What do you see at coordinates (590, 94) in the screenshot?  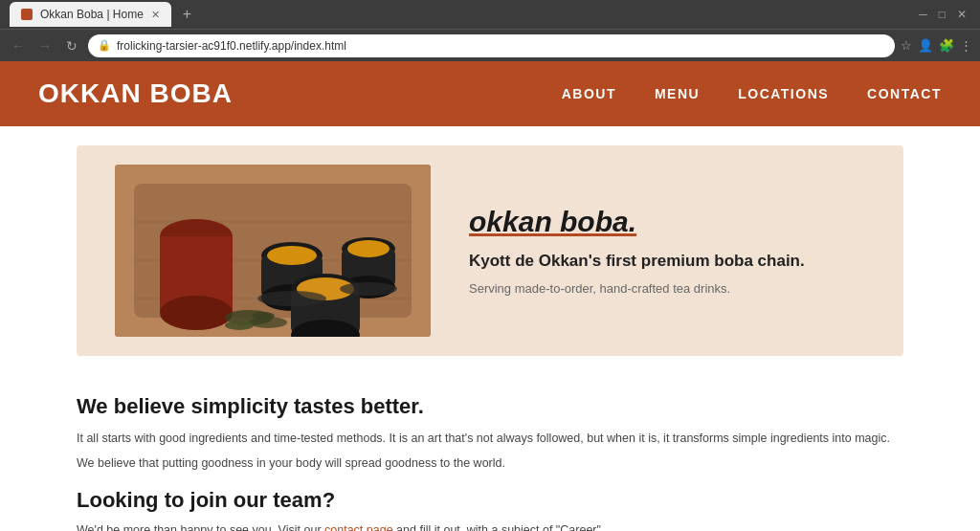 I see `nav-about: ABOUT` at bounding box center [590, 94].